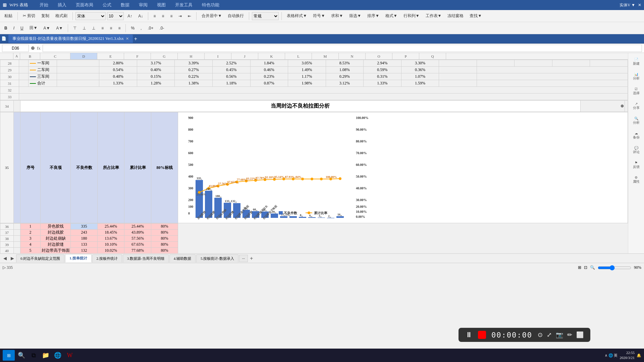 The height and width of the screenshot is (362, 644). What do you see at coordinates (218, 56) in the screenshot?
I see `col-i-header: I` at bounding box center [218, 56].